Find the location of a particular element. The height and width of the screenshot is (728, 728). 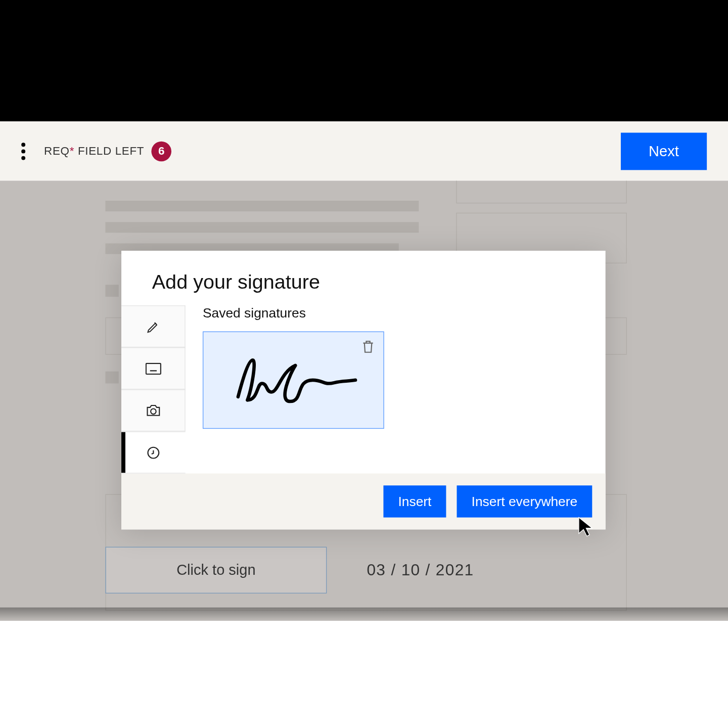

pencil-icon is located at coordinates (153, 327).